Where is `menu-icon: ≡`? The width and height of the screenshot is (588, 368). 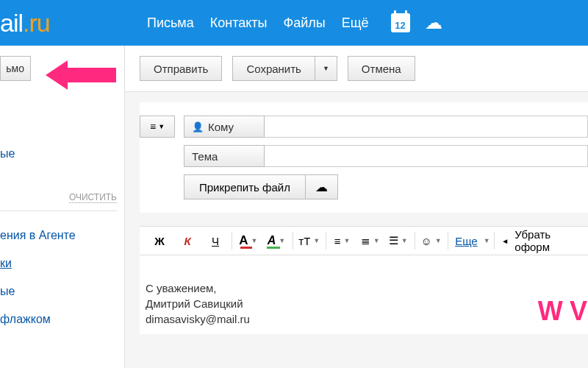 menu-icon: ≡ is located at coordinates (153, 127).